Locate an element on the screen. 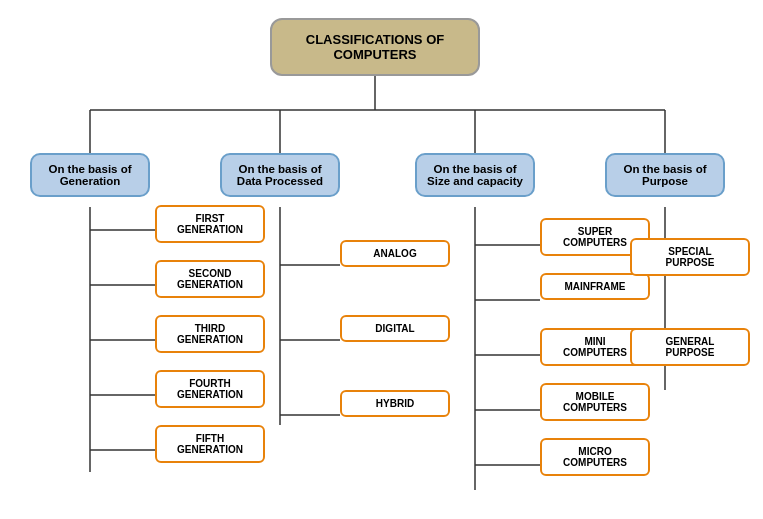 The image size is (763, 519). cat-size: On the basis ofSize and capacity is located at coordinates (475, 175).